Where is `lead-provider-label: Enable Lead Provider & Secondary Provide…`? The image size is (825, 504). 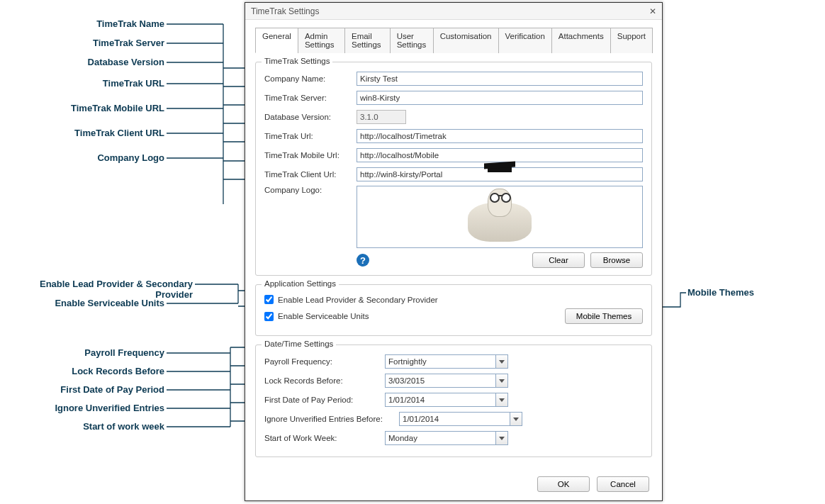
lead-provider-label: Enable Lead Provider & Secondary Provide… is located at coordinates (358, 300).